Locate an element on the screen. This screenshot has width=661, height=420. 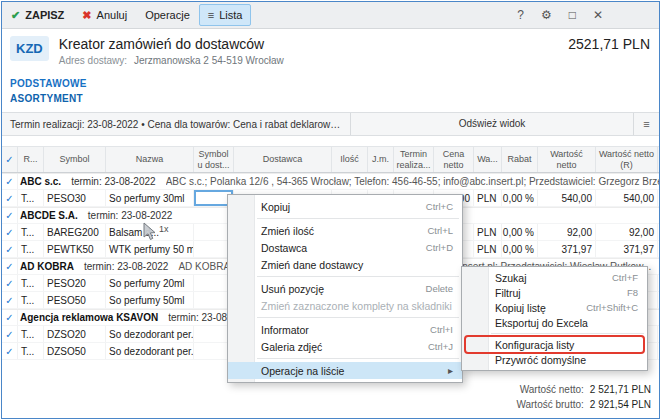
cell: So perfumy 30ml is located at coordinates (150, 198).